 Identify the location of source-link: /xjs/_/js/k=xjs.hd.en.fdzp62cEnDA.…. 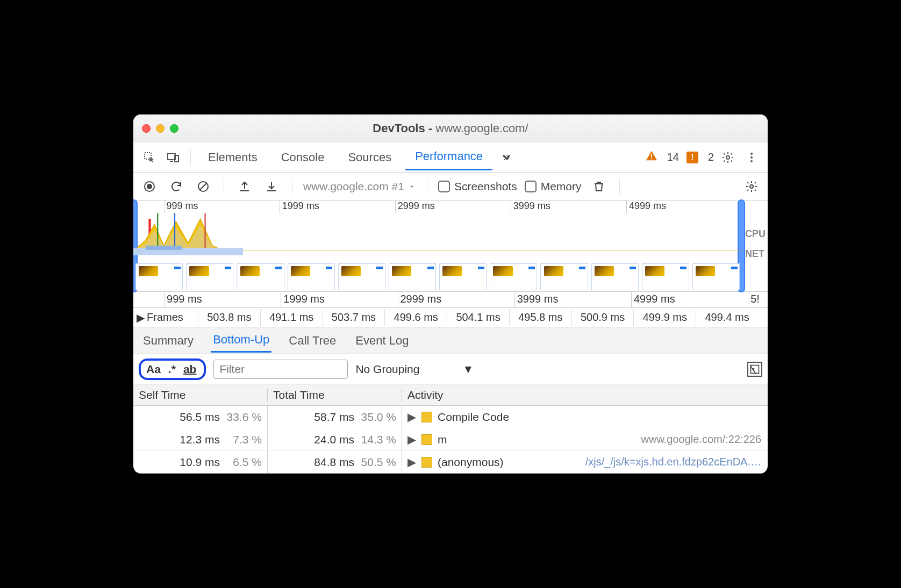
(676, 462).